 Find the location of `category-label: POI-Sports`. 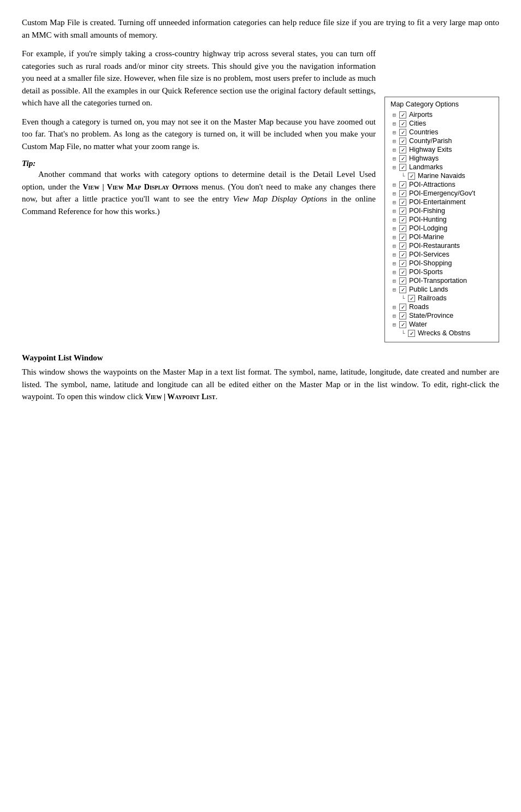

category-label: POI-Sports is located at coordinates (426, 272).